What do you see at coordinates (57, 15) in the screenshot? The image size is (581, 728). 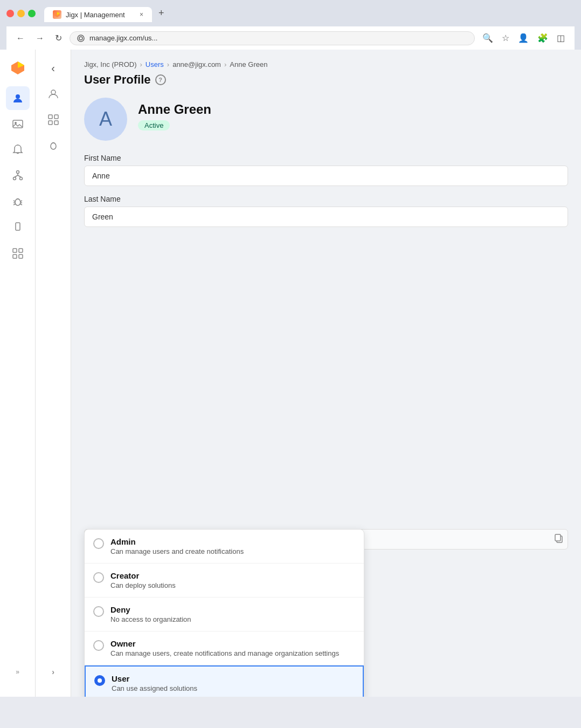 I see `tab-favicon` at bounding box center [57, 15].